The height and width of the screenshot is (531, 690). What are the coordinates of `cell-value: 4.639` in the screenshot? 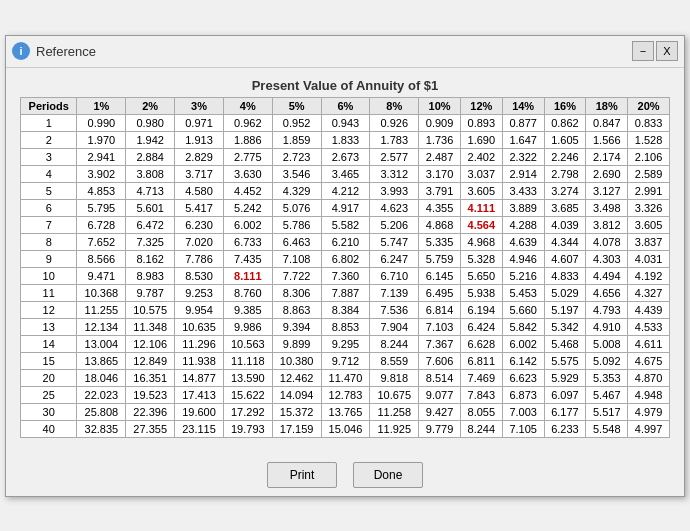 It's located at (523, 242).